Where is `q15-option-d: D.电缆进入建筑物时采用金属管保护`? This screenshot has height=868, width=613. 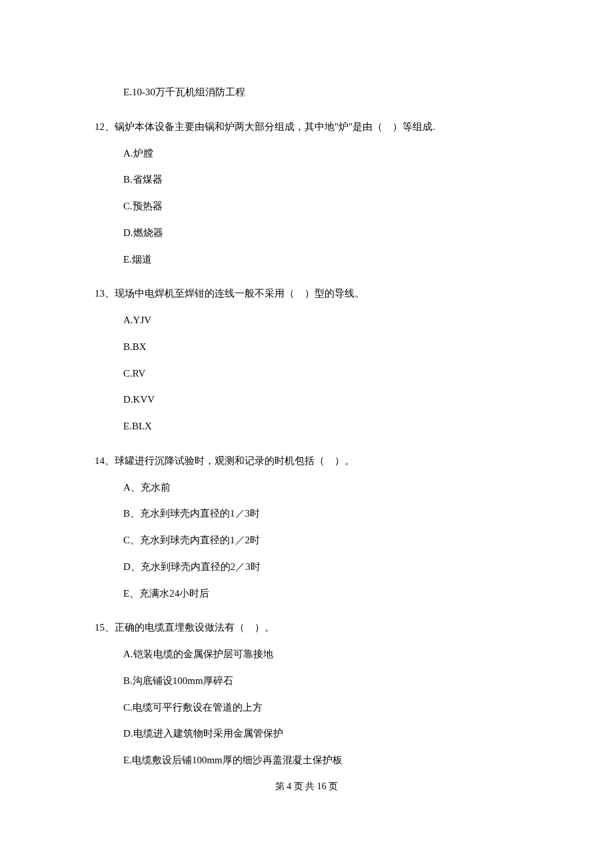 q15-option-d: D.电缆进入建筑物时采用金属管保护 is located at coordinates (321, 734).